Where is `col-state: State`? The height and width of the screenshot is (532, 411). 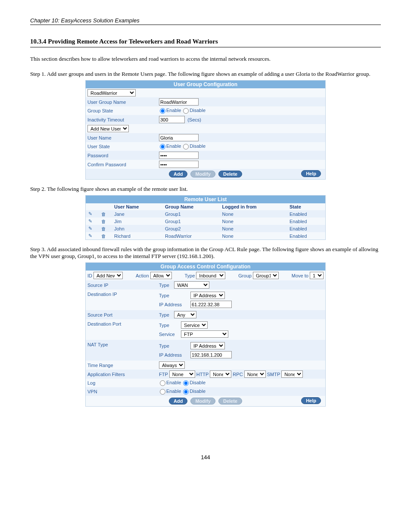 col-state: State is located at coordinates (306, 207).